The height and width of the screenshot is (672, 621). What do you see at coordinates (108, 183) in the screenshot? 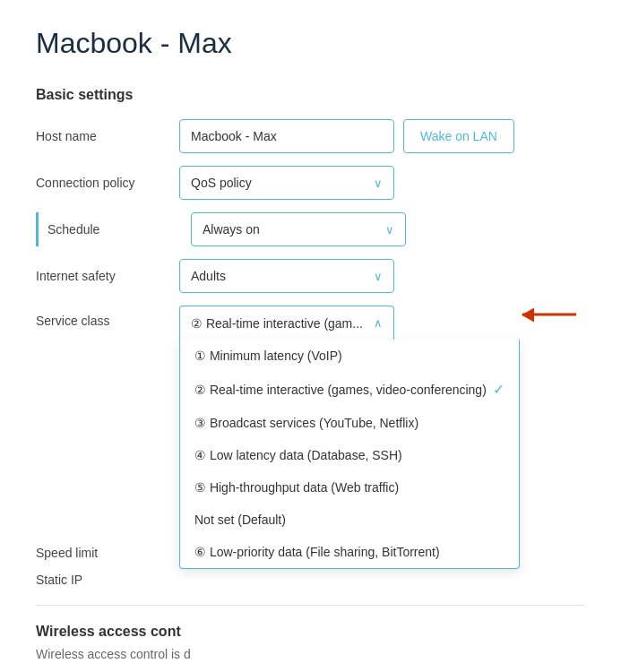
I see `connection-policy-label: Connection policy` at bounding box center [108, 183].